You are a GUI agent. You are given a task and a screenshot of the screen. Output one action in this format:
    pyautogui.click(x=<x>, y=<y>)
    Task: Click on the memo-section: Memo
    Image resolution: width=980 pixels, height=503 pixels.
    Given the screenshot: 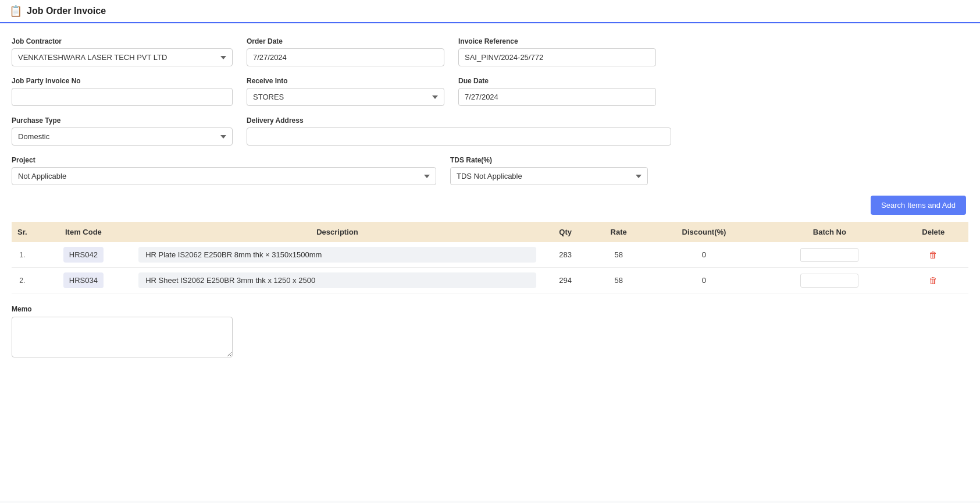 What is the action you would take?
    pyautogui.click(x=490, y=332)
    